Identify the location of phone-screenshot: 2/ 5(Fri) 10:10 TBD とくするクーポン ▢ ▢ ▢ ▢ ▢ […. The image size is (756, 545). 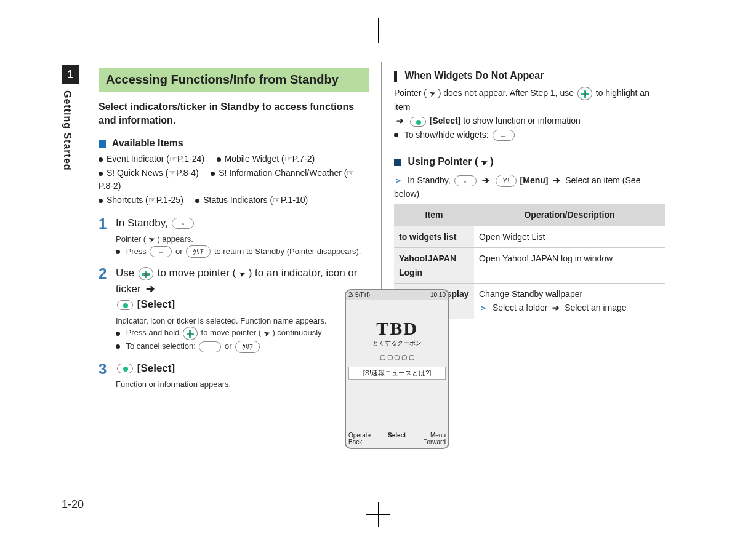
(397, 369).